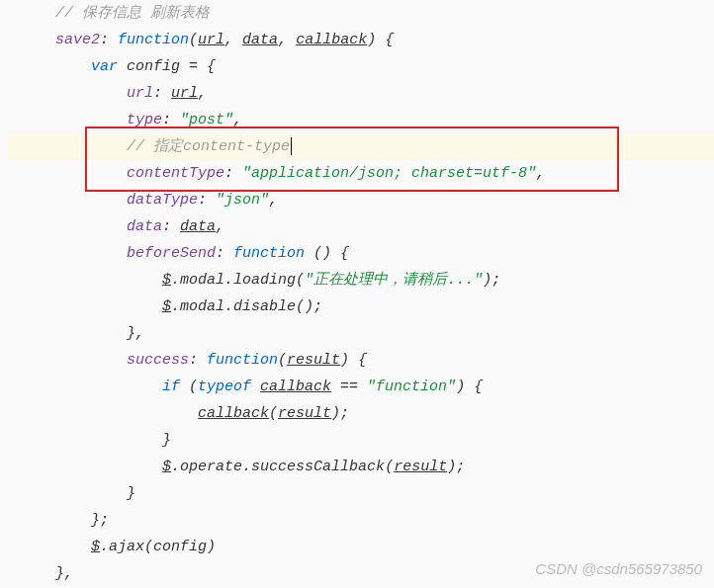  I want to click on comment: // 保存信息 刷新表格, so click(133, 14).